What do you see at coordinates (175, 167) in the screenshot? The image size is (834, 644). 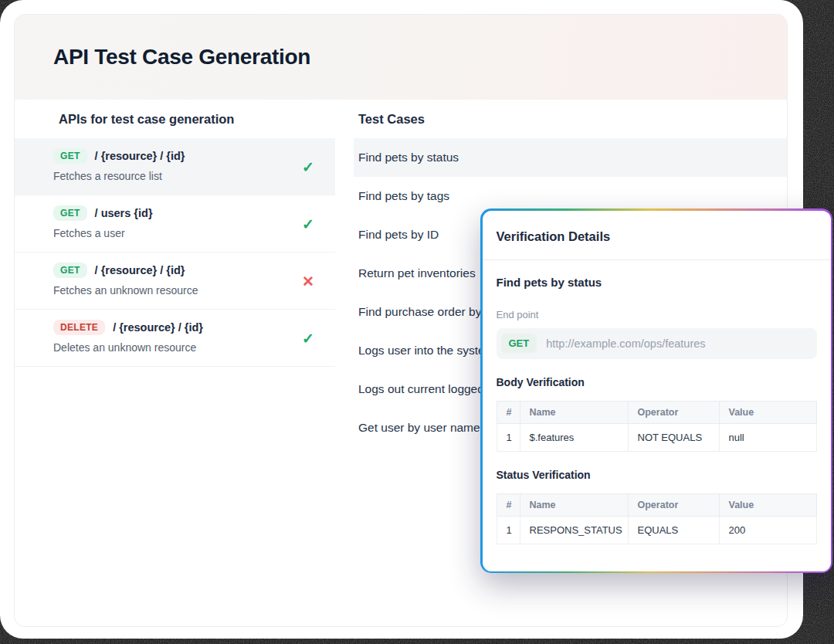 I see `api-list-item: GET / {resource} / {id} Fetches a resour…` at bounding box center [175, 167].